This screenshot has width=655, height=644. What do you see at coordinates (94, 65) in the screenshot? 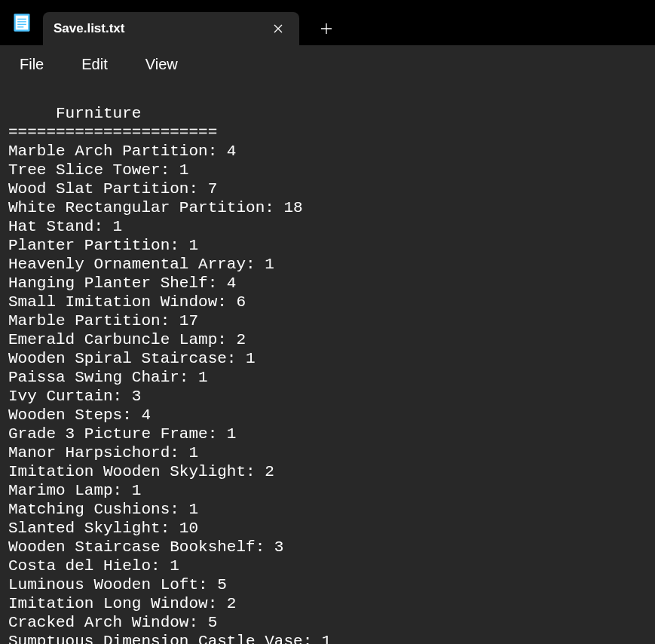
I see `menu-edit: Edit` at bounding box center [94, 65].